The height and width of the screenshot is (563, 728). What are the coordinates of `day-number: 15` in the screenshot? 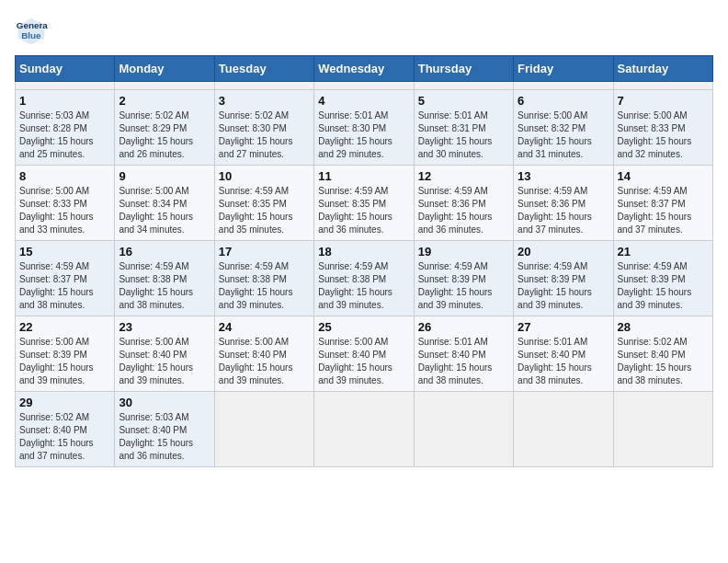 It's located at (64, 252).